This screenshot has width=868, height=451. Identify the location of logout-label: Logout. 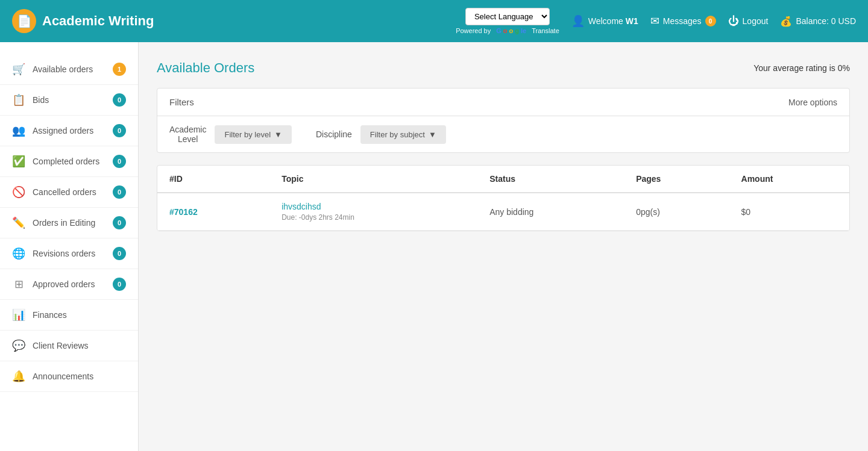
(756, 21).